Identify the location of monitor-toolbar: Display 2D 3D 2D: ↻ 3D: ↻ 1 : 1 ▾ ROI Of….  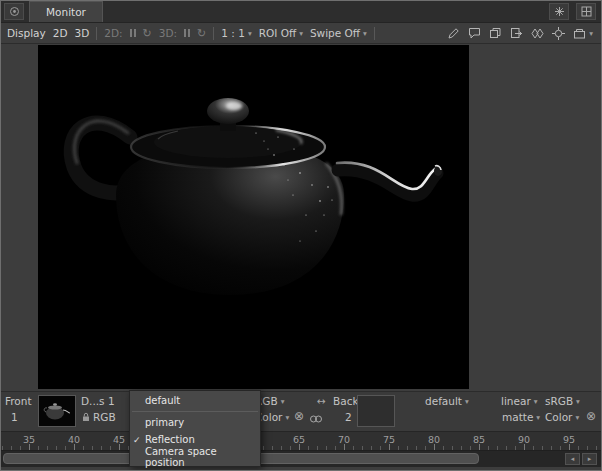
(301, 34).